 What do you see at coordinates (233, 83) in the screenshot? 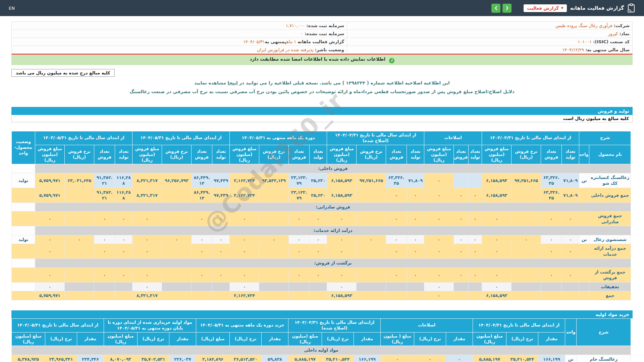
I see `previous-notice-link: اینجا` at bounding box center [233, 83].